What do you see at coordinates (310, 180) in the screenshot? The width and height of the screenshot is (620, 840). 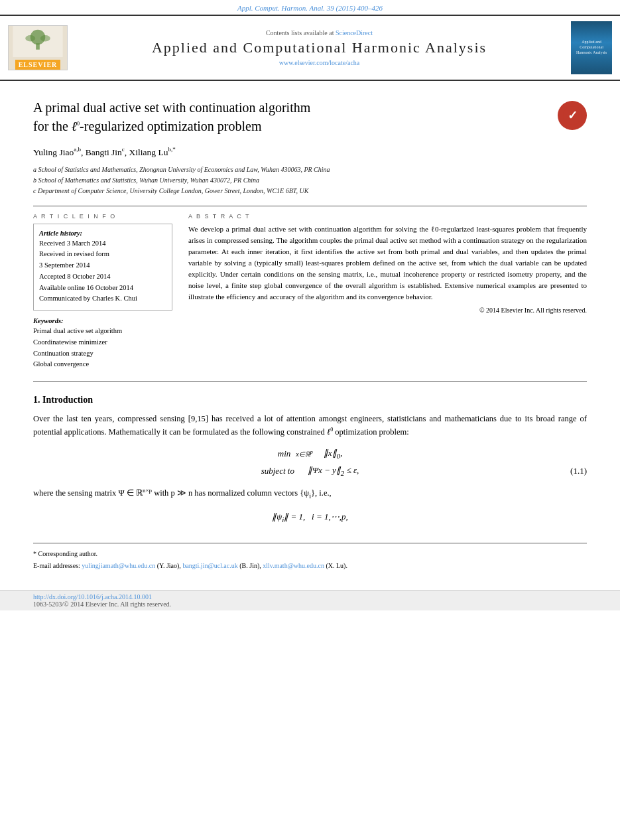 I see `affil-b: b School of Mathematics and Statistics, …` at bounding box center [310, 180].